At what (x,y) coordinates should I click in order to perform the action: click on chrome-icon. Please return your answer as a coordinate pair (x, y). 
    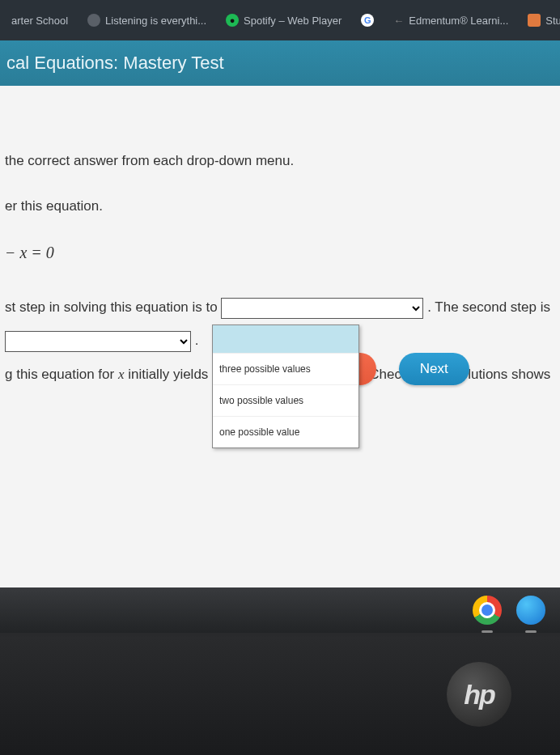
    Looking at the image, I should click on (487, 610).